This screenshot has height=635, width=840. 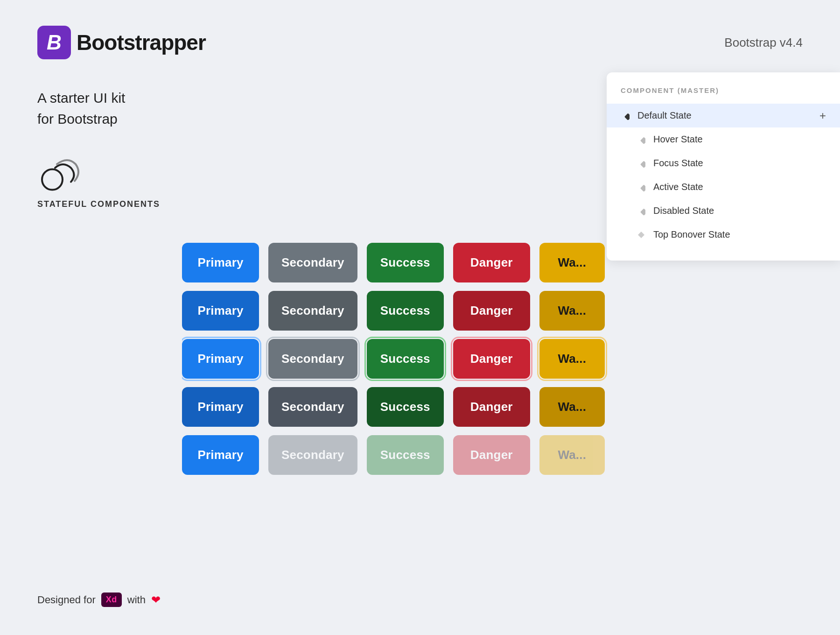 What do you see at coordinates (678, 139) in the screenshot?
I see `panel-item-hover-label: Hover State` at bounding box center [678, 139].